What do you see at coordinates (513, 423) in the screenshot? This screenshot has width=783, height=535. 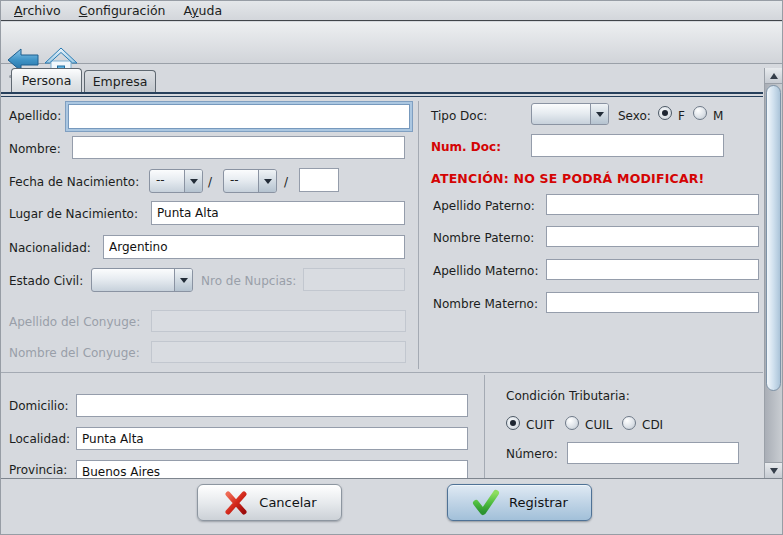 I see `cuit-radio` at bounding box center [513, 423].